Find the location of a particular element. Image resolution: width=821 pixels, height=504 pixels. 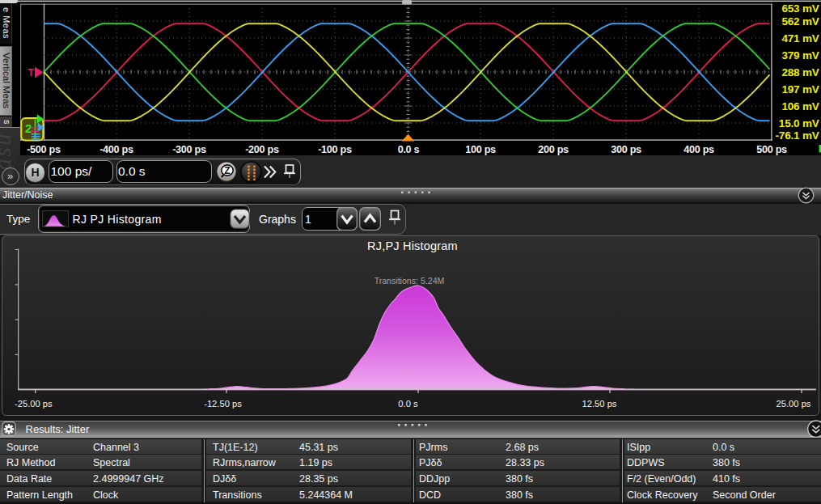

svg-text: 12.50 ps is located at coordinates (600, 404).